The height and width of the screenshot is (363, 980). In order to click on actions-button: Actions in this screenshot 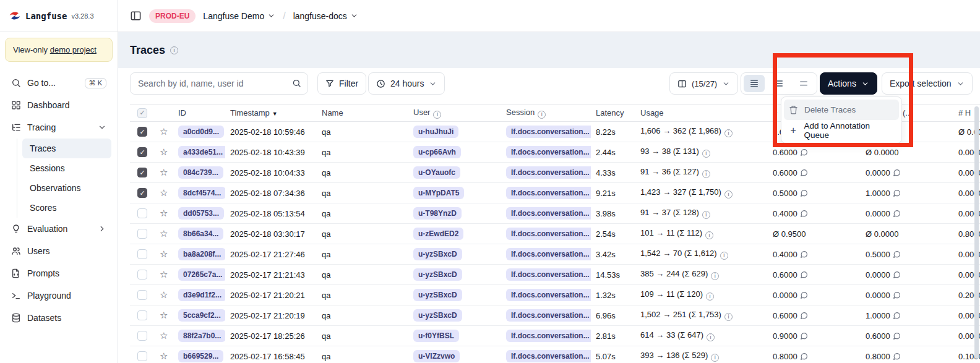, I will do `click(849, 83)`.